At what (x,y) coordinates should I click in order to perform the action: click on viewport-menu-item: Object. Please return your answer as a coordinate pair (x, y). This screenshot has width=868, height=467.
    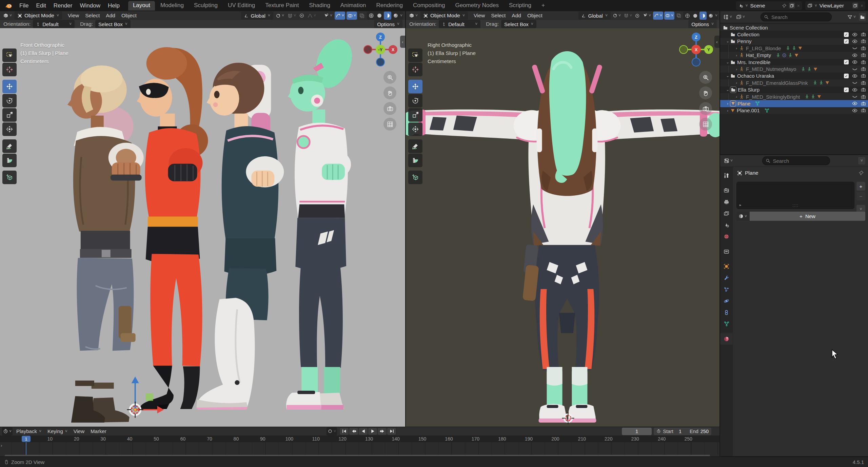
    Looking at the image, I should click on (129, 16).